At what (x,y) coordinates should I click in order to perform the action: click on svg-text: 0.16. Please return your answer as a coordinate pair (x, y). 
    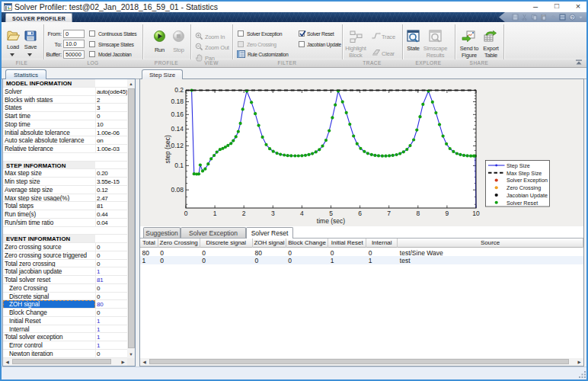
    Looking at the image, I should click on (177, 114).